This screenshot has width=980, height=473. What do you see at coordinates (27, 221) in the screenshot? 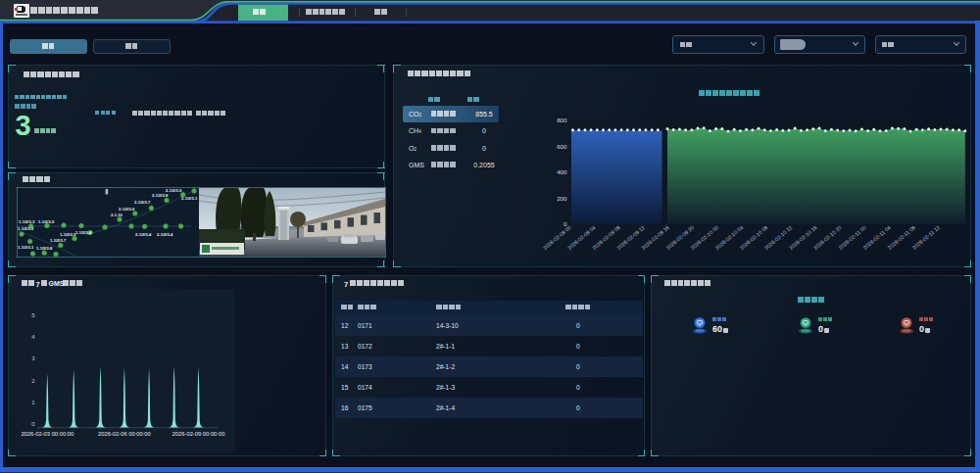
I see `svg-text: 1-1/2/3-3` at bounding box center [27, 221].